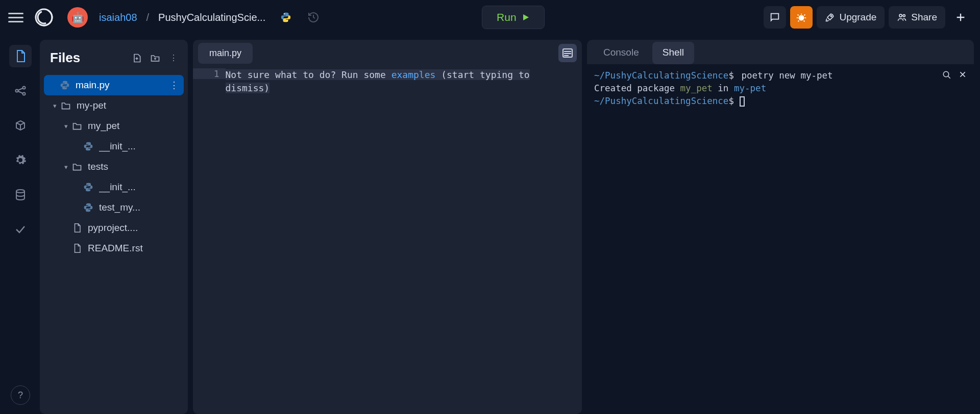  What do you see at coordinates (136, 228) in the screenshot?
I see `file-label: pyproject....` at bounding box center [136, 228].